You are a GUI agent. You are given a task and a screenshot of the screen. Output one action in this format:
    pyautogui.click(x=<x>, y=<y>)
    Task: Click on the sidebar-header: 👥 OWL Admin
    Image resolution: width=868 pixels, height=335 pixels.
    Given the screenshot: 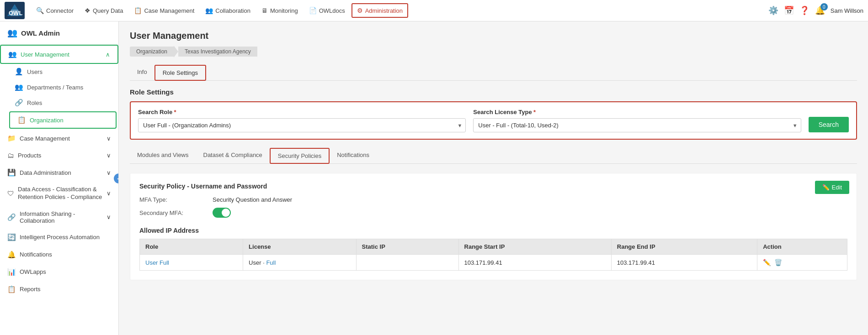 What is the action you would take?
    pyautogui.click(x=59, y=33)
    